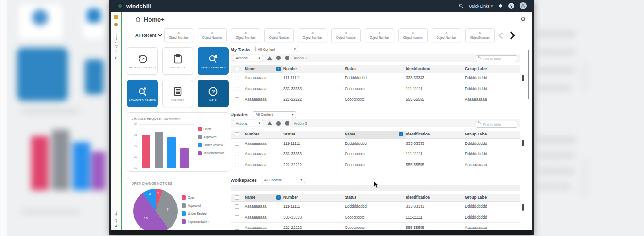  What do you see at coordinates (375, 180) in the screenshot?
I see `section-title-row: WorkspacesAll Content▾` at bounding box center [375, 180].